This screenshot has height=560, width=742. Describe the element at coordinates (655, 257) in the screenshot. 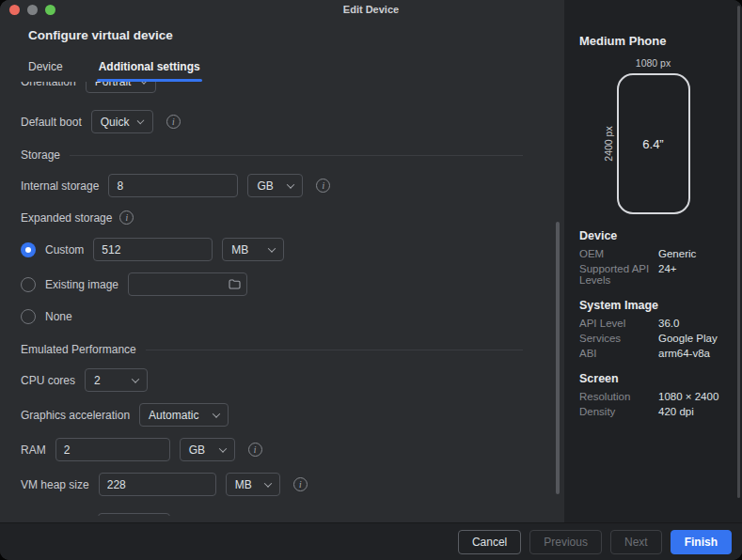

I see `device-spec-section: Device OEM Generic Supported API Levels …` at that location.